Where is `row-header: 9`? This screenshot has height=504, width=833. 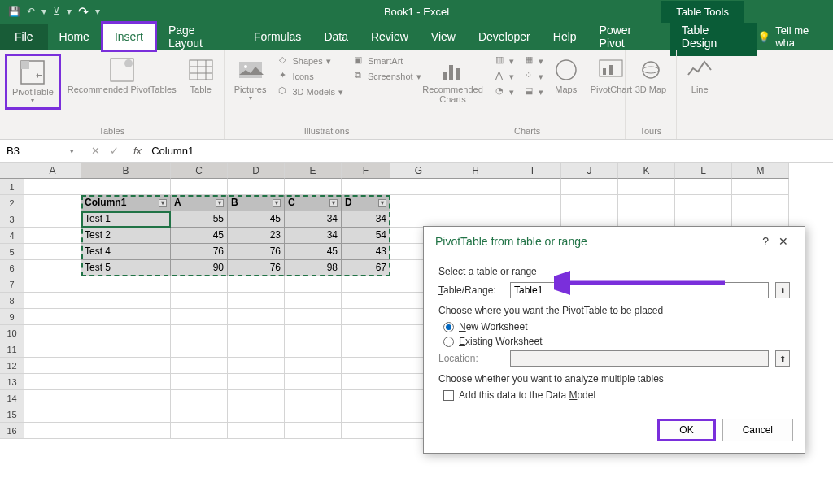 row-header: 9 is located at coordinates (12, 317).